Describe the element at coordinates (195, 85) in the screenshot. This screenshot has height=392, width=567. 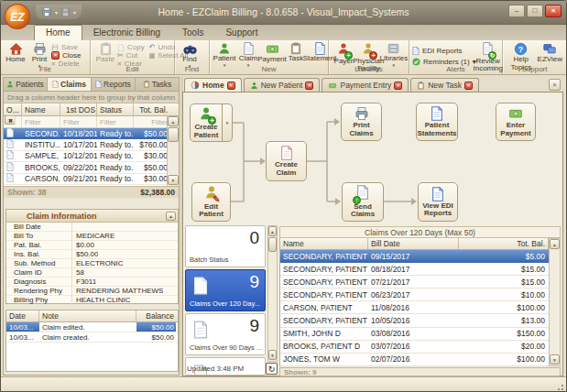
I see `home-pie-icon` at that location.